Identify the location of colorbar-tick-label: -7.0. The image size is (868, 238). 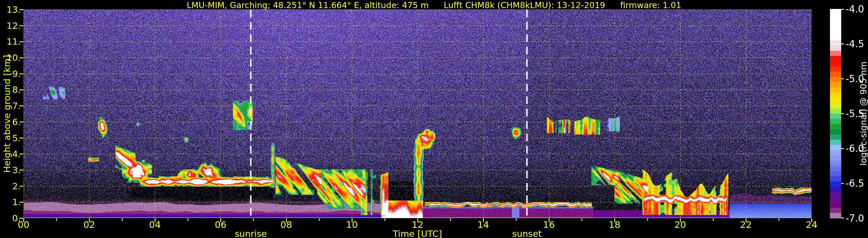
(855, 218).